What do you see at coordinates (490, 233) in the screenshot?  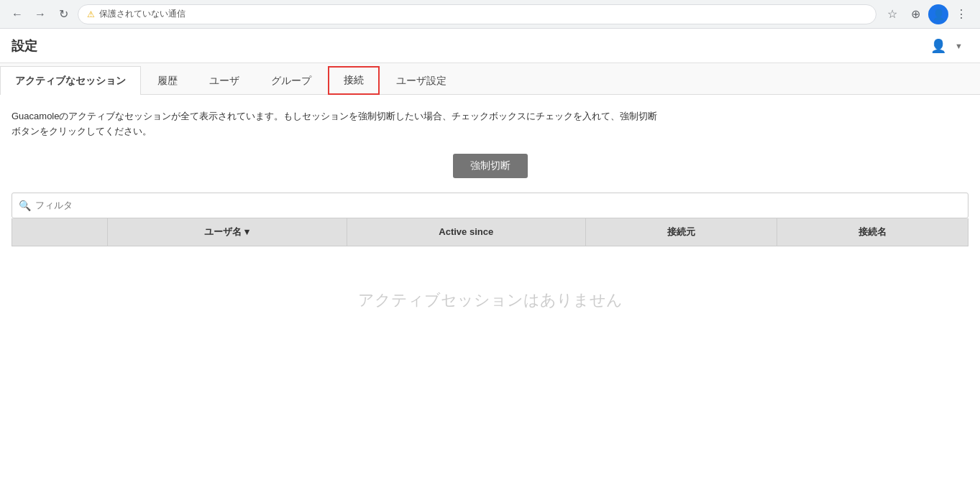 I see `table-header-row: ユーザ名 ▾ Active since 接続元 接続名` at bounding box center [490, 233].